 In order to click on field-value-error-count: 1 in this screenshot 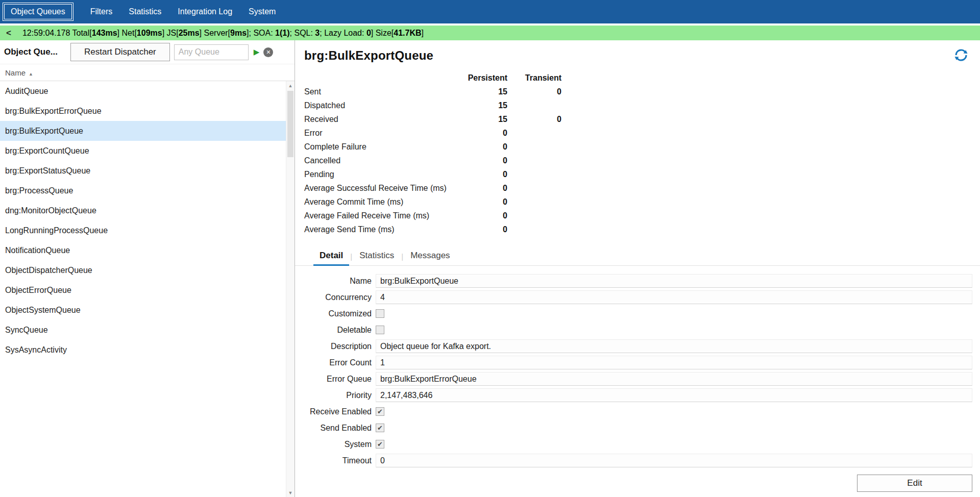, I will do `click(674, 362)`.